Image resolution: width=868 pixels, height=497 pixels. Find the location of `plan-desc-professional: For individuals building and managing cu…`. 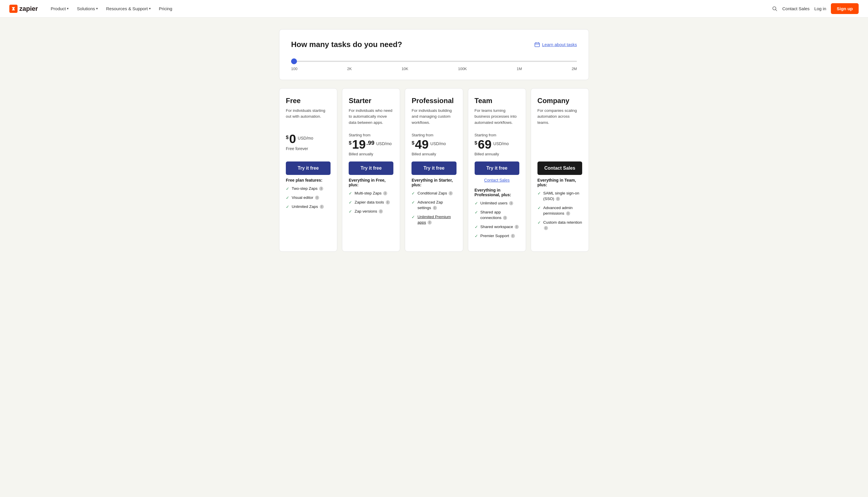

plan-desc-professional: For individuals building and managing cu… is located at coordinates (434, 118).